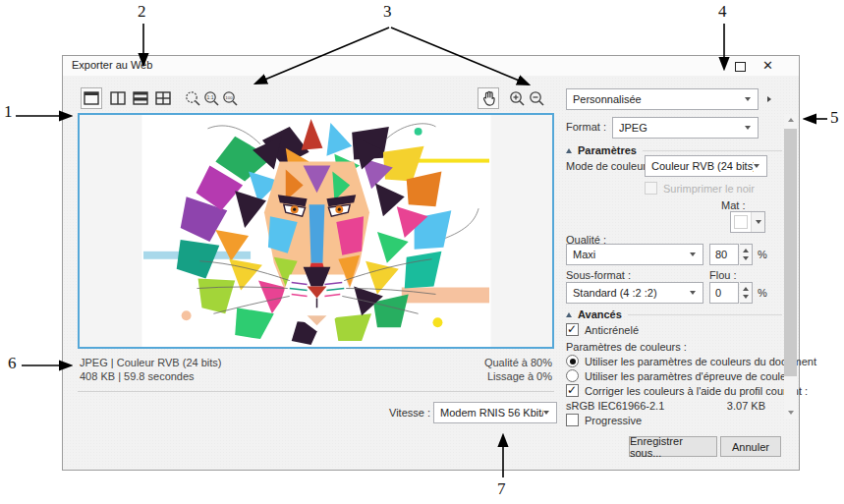 This screenshot has width=844, height=504. I want to click on maximize-icon, so click(741, 67).